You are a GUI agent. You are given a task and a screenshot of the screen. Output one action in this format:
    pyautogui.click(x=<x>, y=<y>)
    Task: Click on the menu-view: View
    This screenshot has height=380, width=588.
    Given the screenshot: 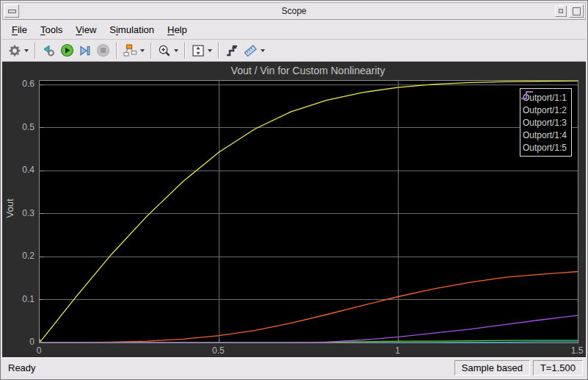 What is the action you would take?
    pyautogui.click(x=86, y=29)
    